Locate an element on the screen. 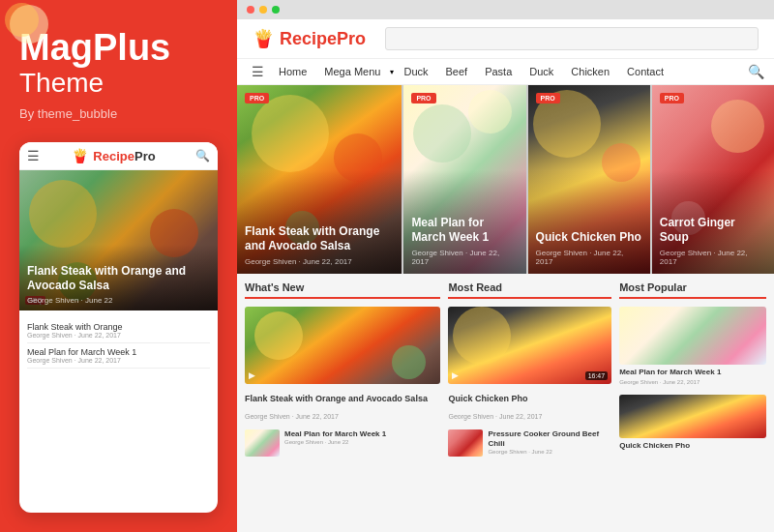 The image size is (774, 532). whats-new-list-item-0: Meal Plan for March Week 1 George Shiven… is located at coordinates (342, 443).